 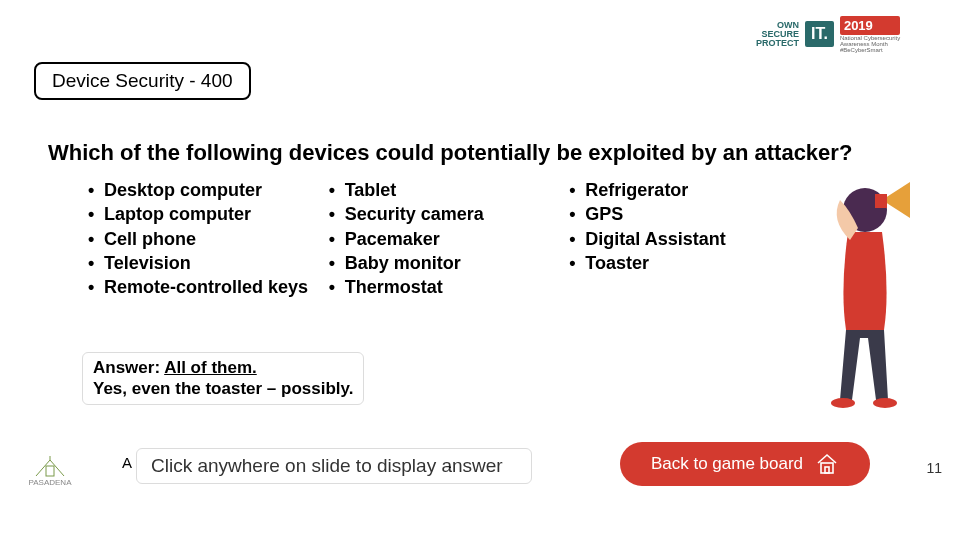 What do you see at coordinates (684, 190) in the screenshot?
I see `list-item: Refrigerator` at bounding box center [684, 190].